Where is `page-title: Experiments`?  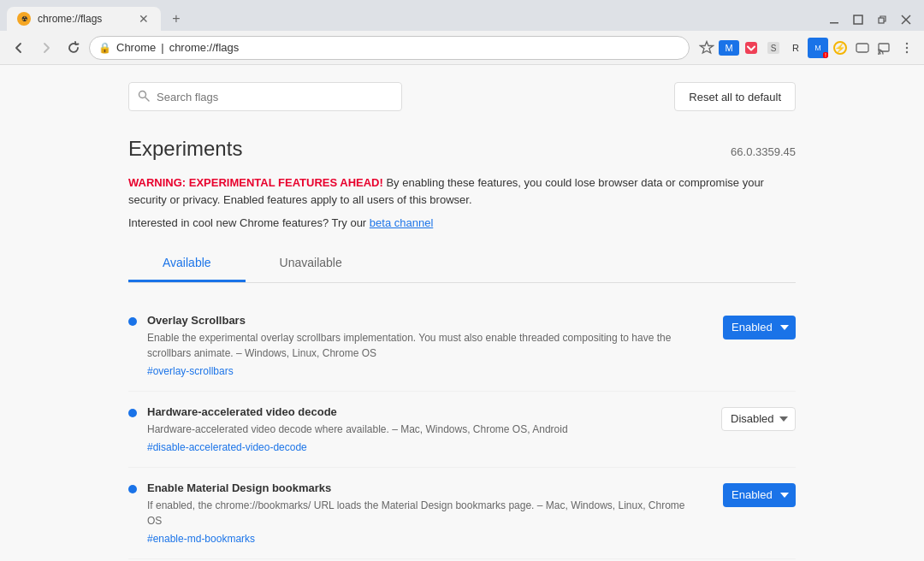
page-title: Experiments is located at coordinates (185, 149).